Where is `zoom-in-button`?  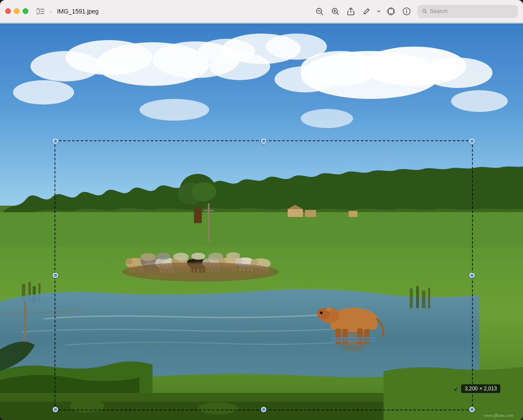 zoom-in-button is located at coordinates (335, 11).